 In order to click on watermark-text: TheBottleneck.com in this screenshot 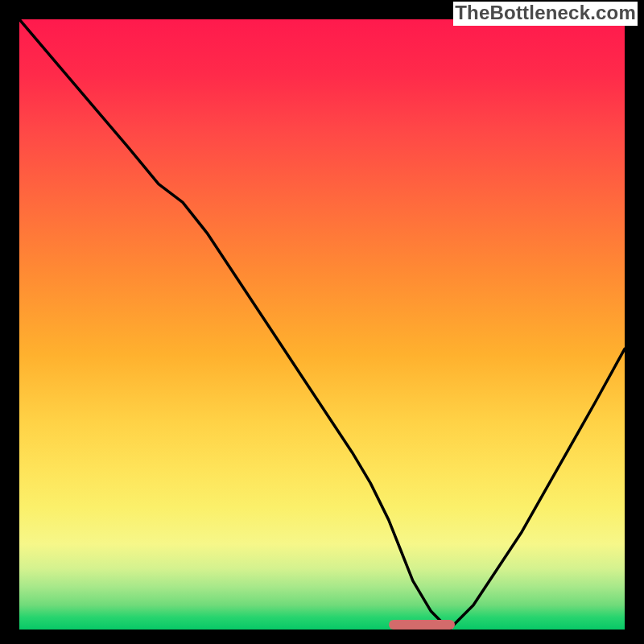, I will do `click(546, 14)`.